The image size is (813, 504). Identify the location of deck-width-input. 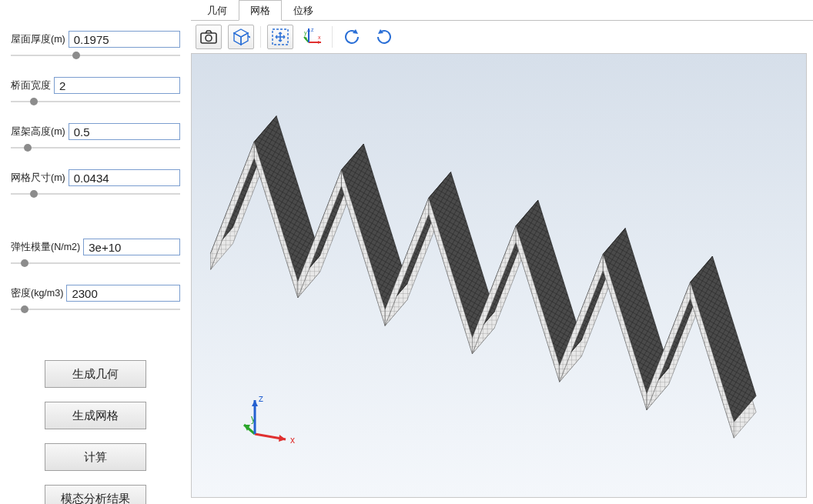
(117, 85).